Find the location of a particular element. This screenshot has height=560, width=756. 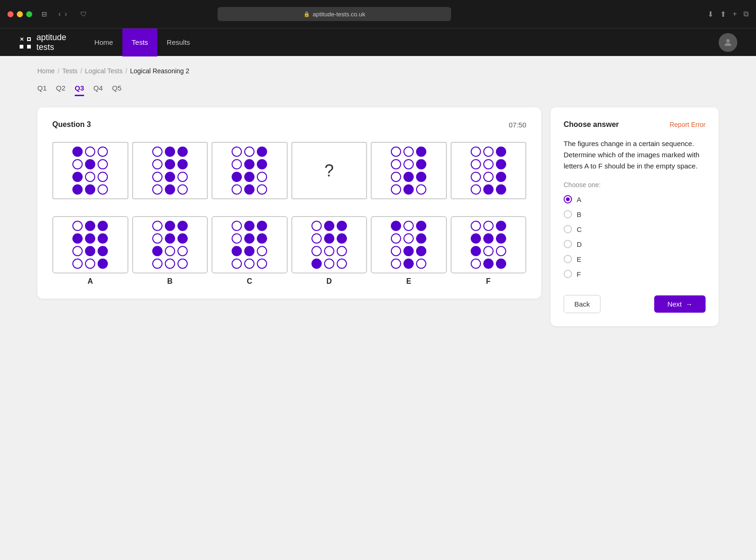

answer-option-b: B is located at coordinates (170, 251).